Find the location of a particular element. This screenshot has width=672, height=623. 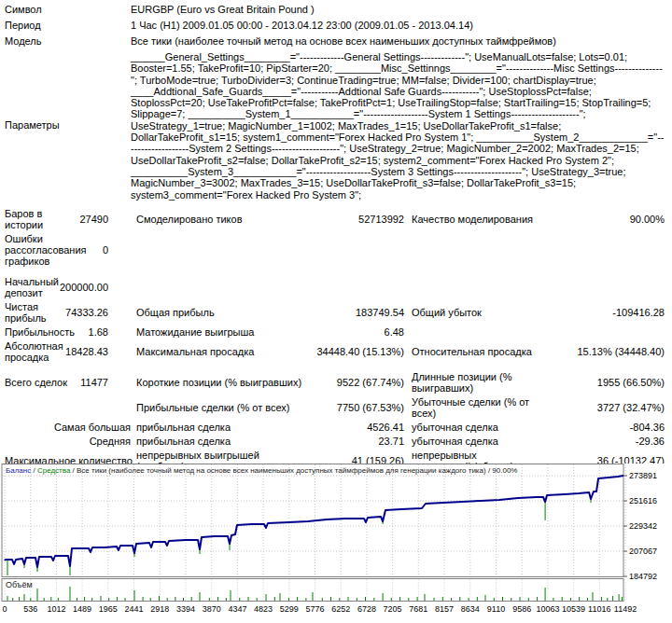

stat-label: Самая большая is located at coordinates (67, 427).